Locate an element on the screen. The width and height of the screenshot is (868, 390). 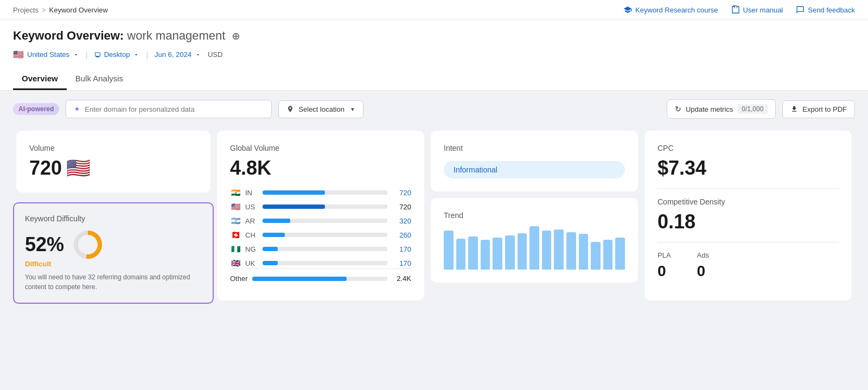
user-manual-link: User manual is located at coordinates (757, 10).